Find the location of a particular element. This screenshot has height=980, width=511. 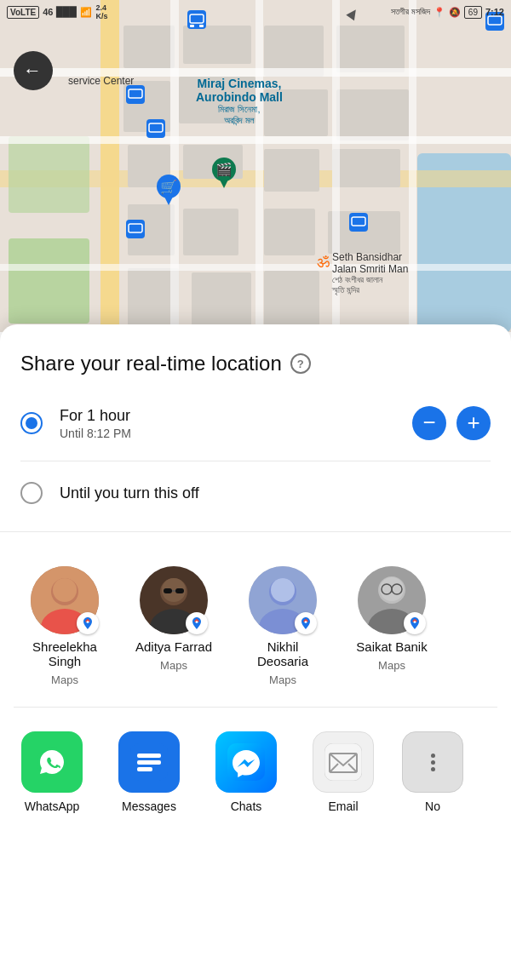

signal-bars: ▉▉▉ is located at coordinates (66, 12).